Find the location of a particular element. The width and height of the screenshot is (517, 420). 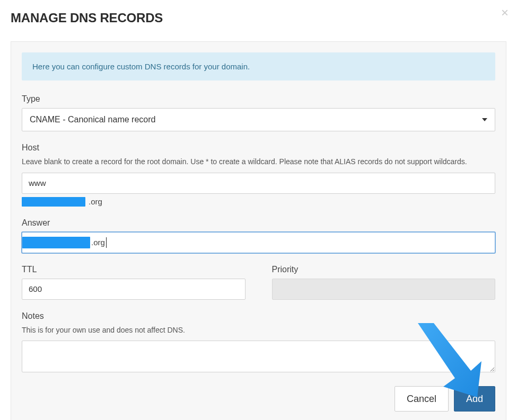

notes-help: This is for your own use and does not af… is located at coordinates (259, 330).